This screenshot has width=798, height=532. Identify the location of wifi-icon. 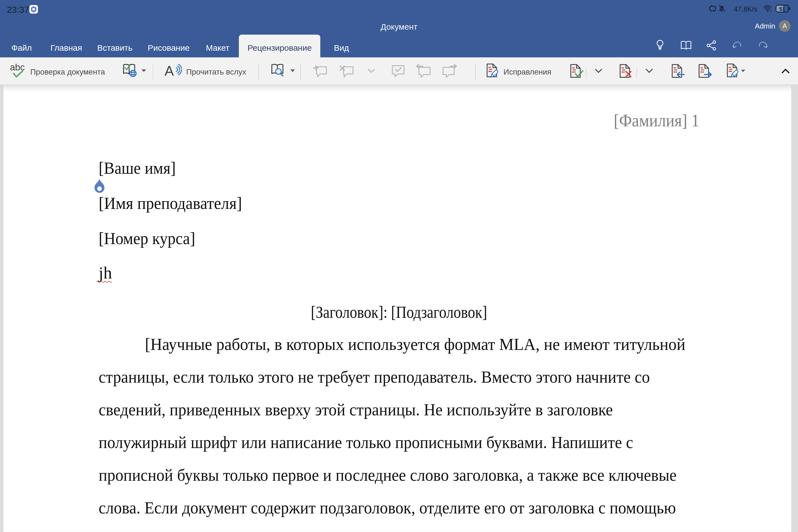
(768, 9).